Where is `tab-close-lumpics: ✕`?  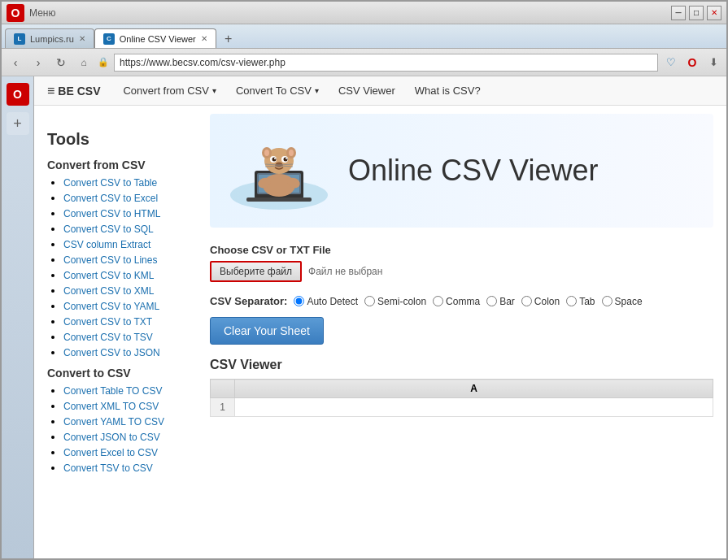 tab-close-lumpics: ✕ is located at coordinates (82, 39).